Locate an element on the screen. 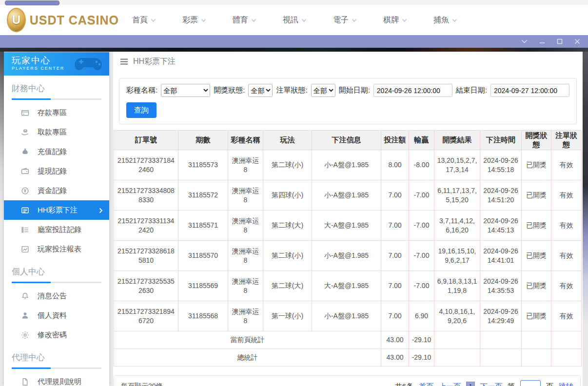 The height and width of the screenshot is (386, 588). sidebar-item-withdraw: 取款專區 is located at coordinates (57, 132).